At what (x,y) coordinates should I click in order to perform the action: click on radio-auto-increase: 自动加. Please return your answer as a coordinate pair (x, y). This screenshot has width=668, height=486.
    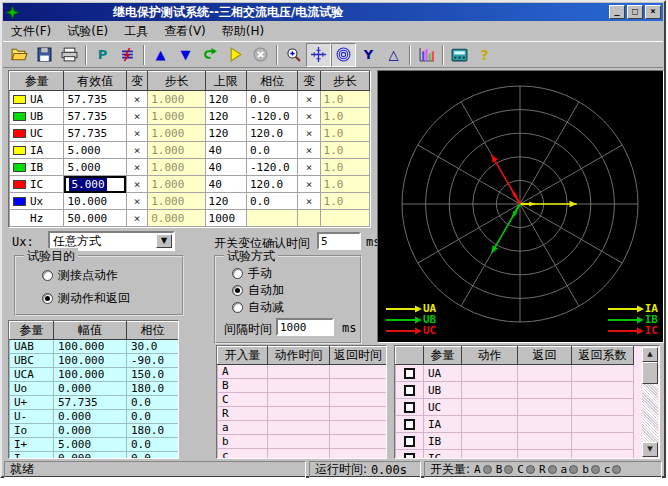
    Looking at the image, I should click on (258, 290).